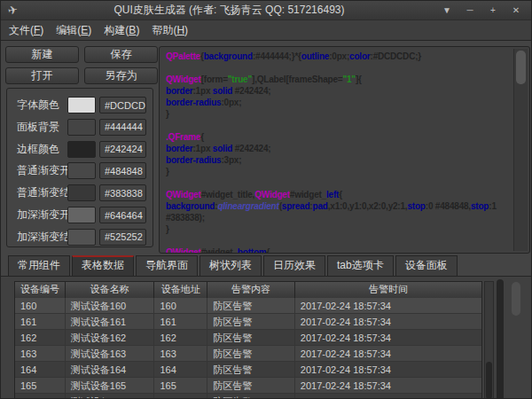  What do you see at coordinates (521, 67) in the screenshot?
I see `editor-scrollbar-thumb` at bounding box center [521, 67].